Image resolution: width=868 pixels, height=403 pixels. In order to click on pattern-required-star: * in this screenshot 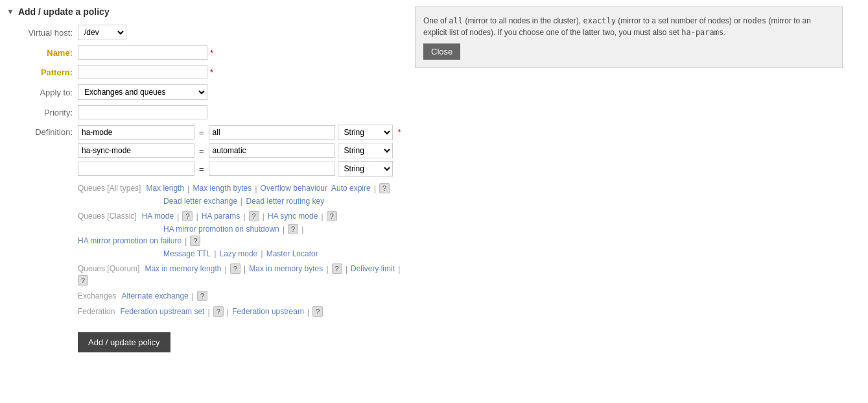, I will do `click(211, 73)`.